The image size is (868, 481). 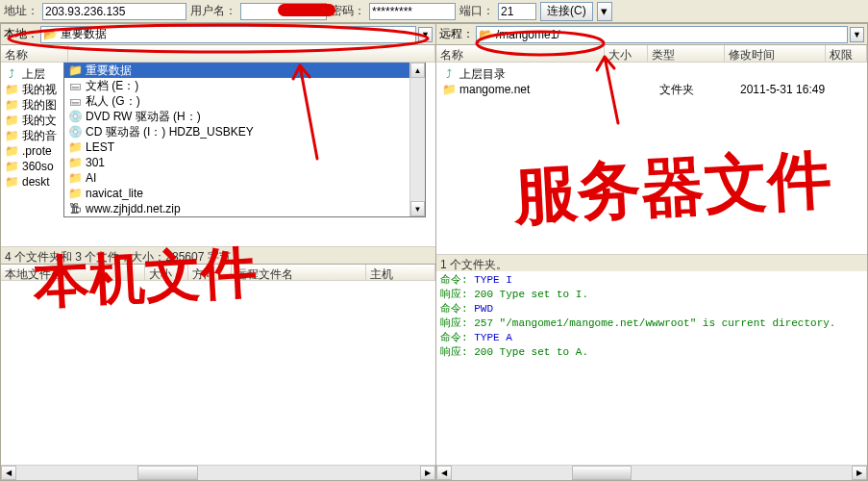 I want to click on connect-dropdown-button: ▾, so click(x=605, y=12).